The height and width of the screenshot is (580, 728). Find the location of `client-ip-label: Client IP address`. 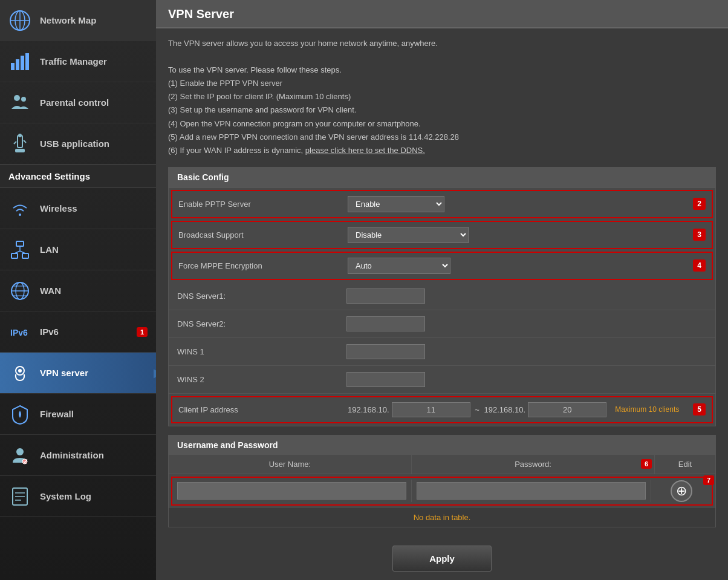

client-ip-label: Client IP address is located at coordinates (263, 410).